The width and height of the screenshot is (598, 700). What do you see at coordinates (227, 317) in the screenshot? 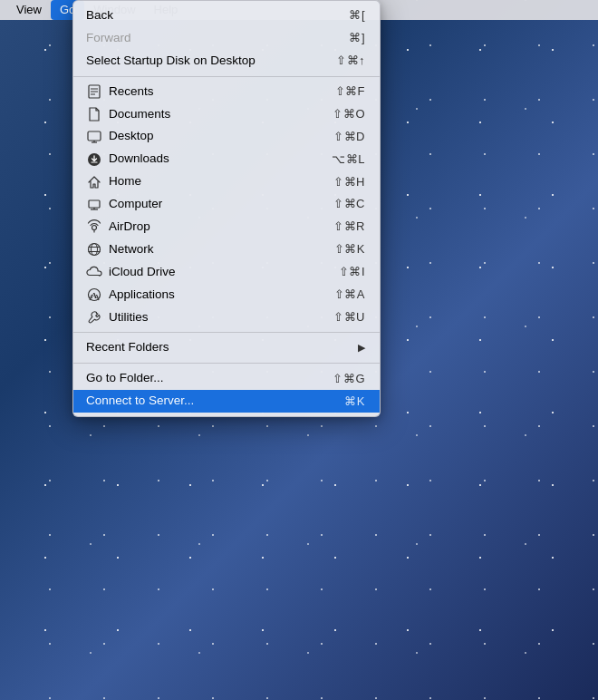
I see `menu-item-utilities: Utilities ⇧⌘U` at bounding box center [227, 317].